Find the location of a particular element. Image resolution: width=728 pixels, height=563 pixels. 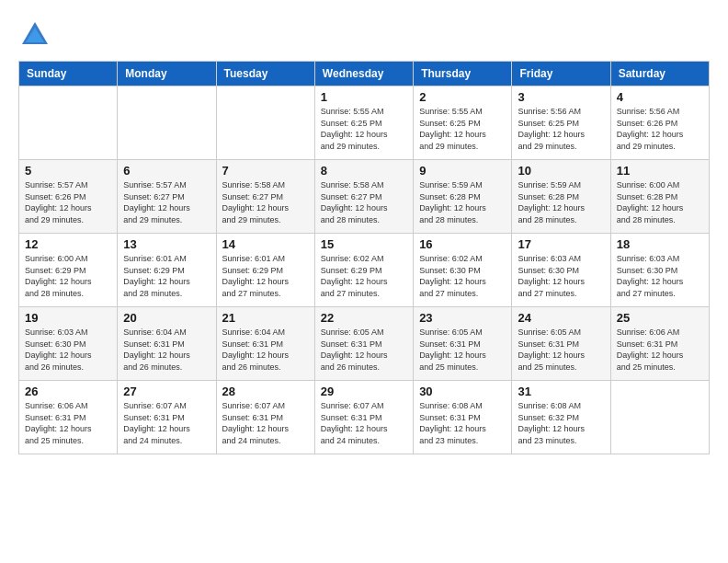

calendar-header-sunday: Sunday is located at coordinates (68, 74).